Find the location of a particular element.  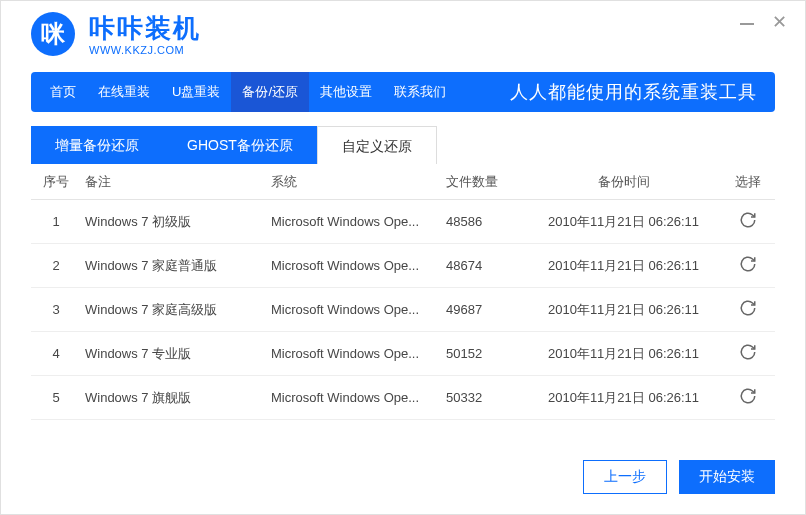

table-row: 2Windows 7 家庭普通版Microsoft Windows Ope...… is located at coordinates (403, 266).